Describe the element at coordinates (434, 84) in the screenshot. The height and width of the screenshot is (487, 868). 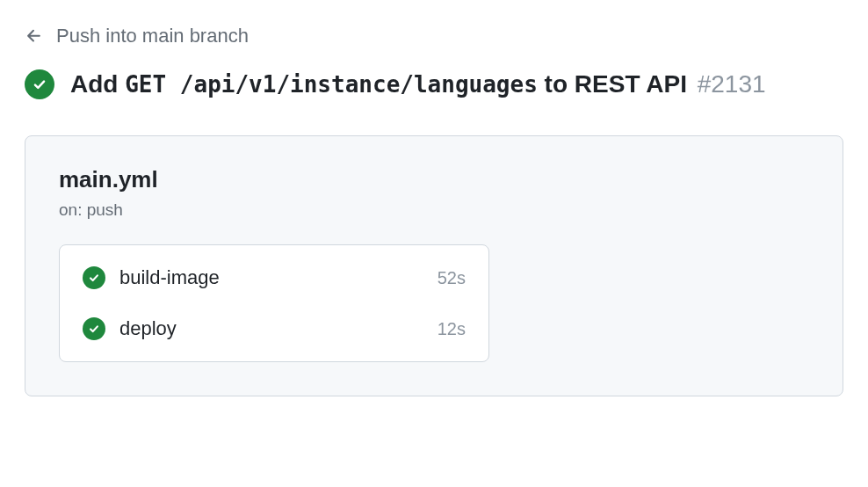
I see `run-title-row: Add GET /api/v1/instance/languages to RE…` at that location.